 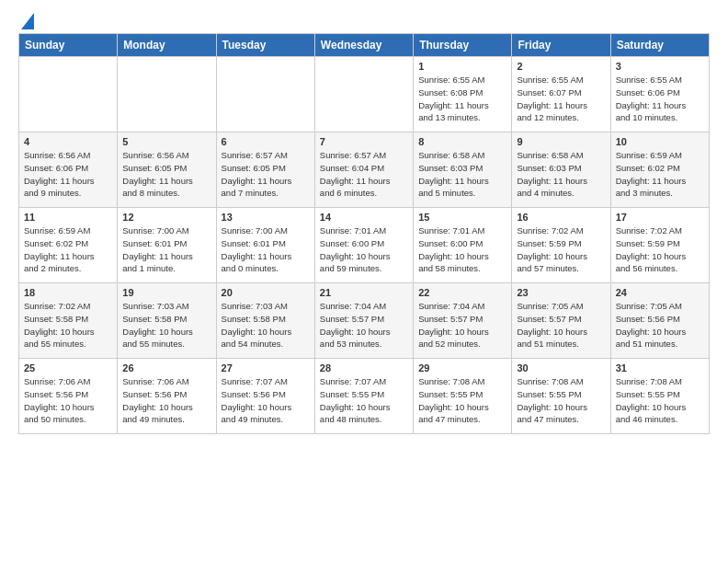 I want to click on day-cell-18: 18Sunrise: 7:02 AMSunset: 5:58 PMDayligh…, so click(x=68, y=321).